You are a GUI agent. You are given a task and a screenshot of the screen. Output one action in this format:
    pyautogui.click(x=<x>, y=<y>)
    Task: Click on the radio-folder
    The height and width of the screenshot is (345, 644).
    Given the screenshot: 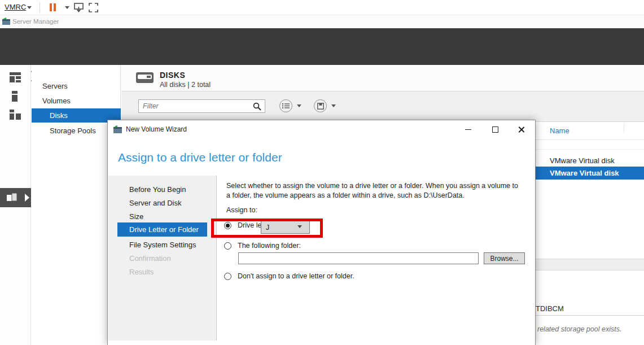 What is the action you would take?
    pyautogui.click(x=228, y=246)
    